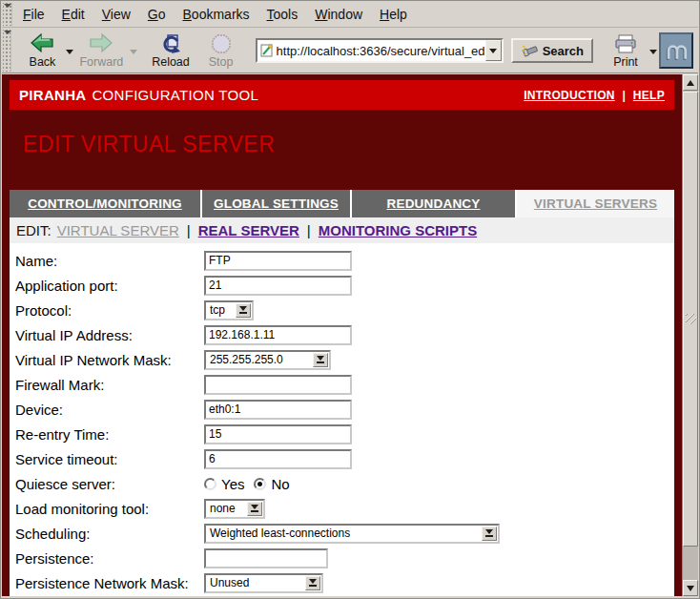 The image size is (700, 599). I want to click on virtual-ip-address-input, so click(278, 336).